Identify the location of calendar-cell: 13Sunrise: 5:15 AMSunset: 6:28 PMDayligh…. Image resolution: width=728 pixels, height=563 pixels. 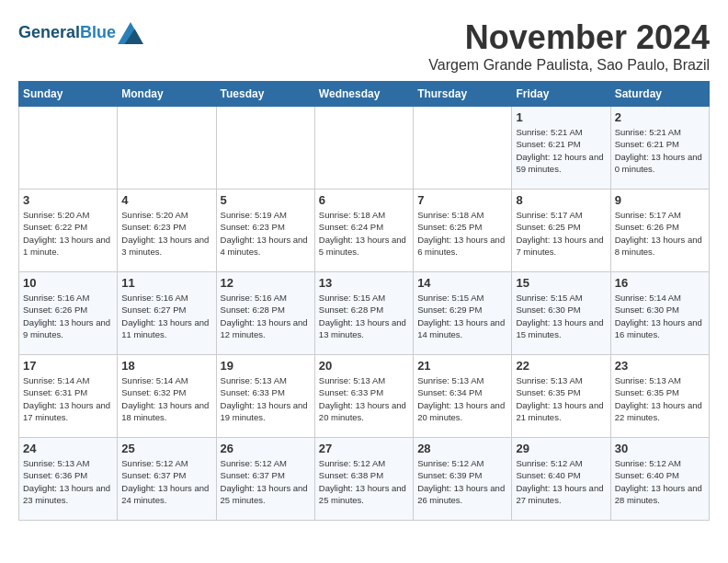
(364, 314).